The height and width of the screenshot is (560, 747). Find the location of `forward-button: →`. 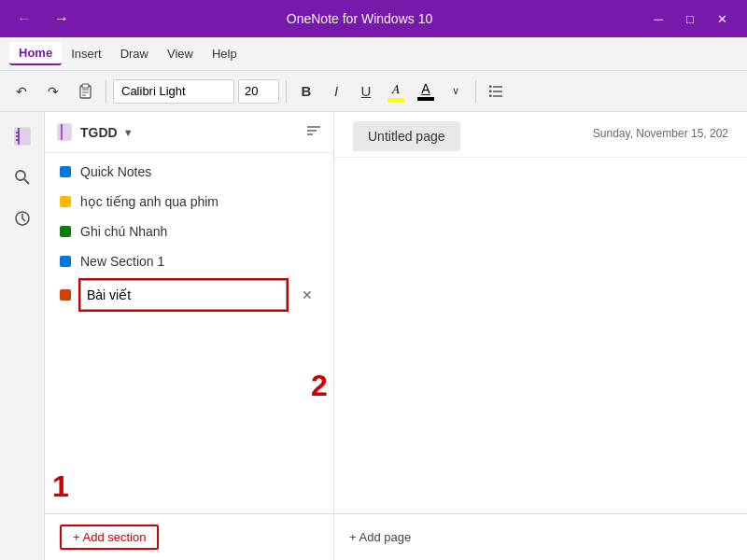

forward-button: → is located at coordinates (62, 19).